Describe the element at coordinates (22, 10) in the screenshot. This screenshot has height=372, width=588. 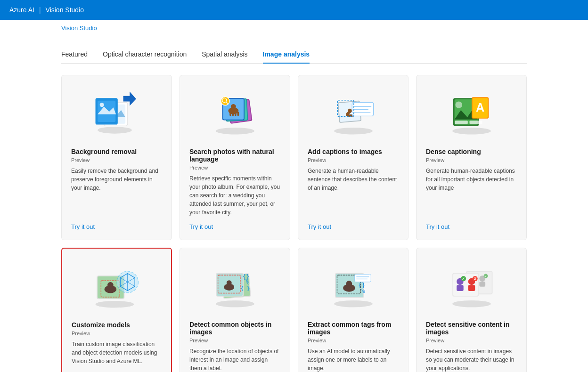
I see `brand-label: Azure AI` at that location.